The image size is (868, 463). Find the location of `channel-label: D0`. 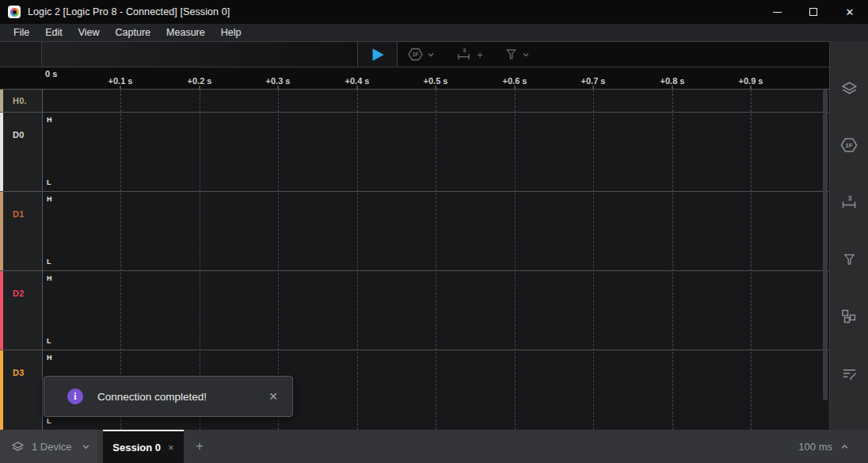

channel-label: D0 is located at coordinates (18, 135).